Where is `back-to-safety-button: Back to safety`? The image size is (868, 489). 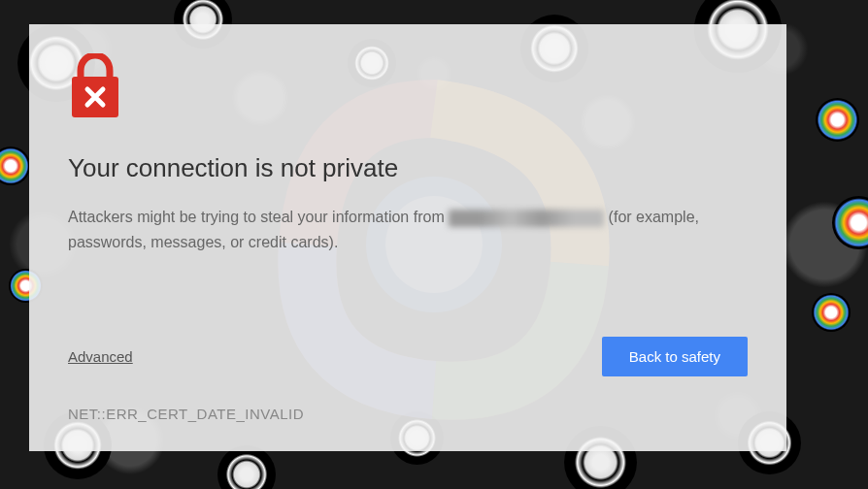
back-to-safety-button: Back to safety is located at coordinates (675, 357).